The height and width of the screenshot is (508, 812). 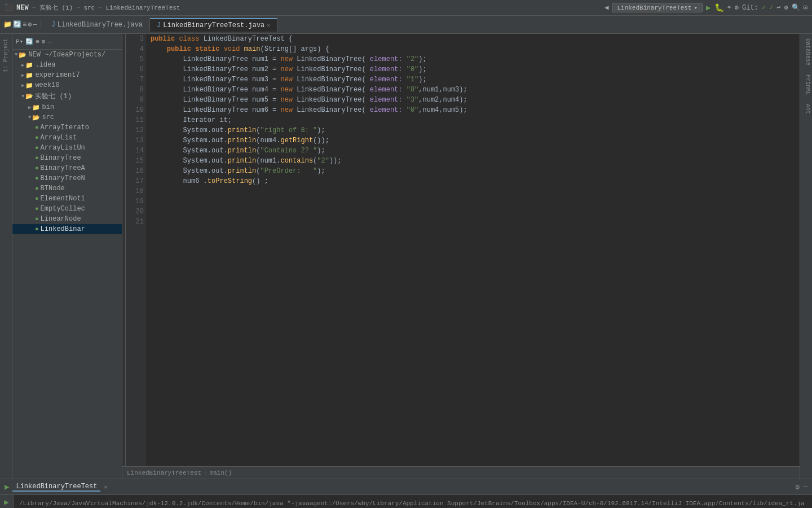 I want to click on project-icon: 📁, so click(x=8, y=25).